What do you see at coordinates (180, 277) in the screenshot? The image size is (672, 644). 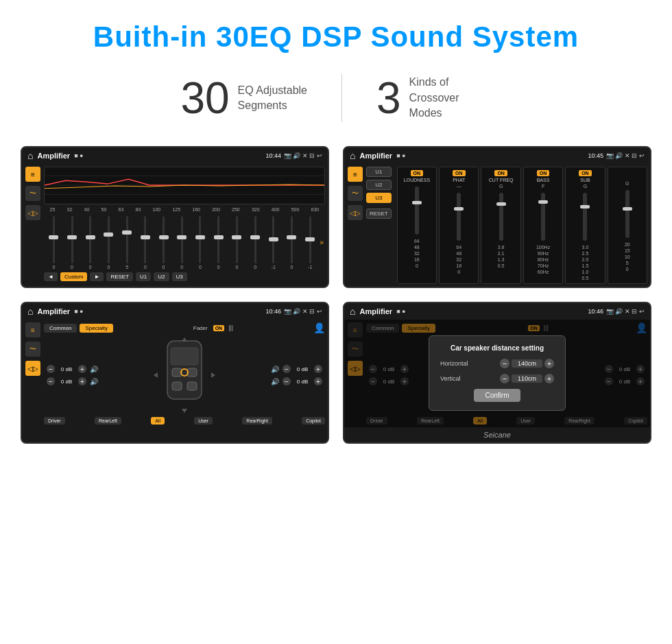 I see `u3-button: U3` at bounding box center [180, 277].